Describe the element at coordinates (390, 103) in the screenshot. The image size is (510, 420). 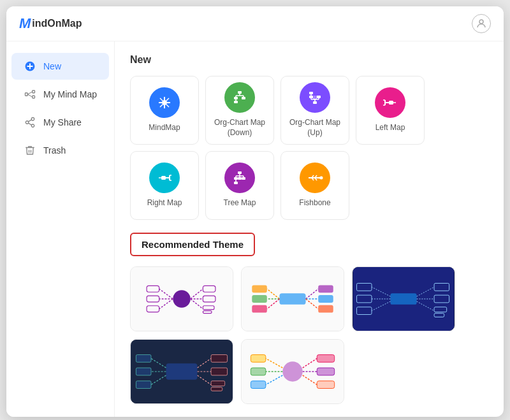
I see `left-map-icon` at that location.